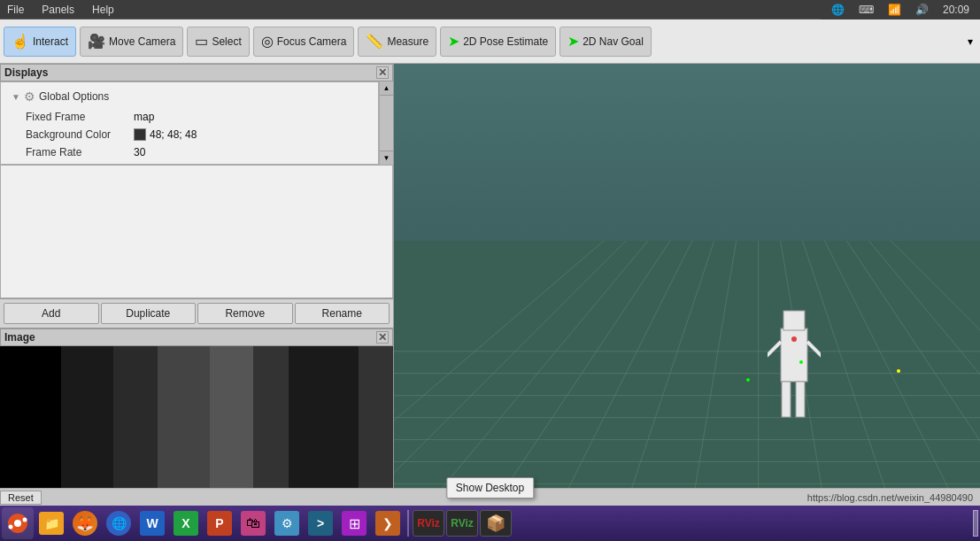  Describe the element at coordinates (197, 114) in the screenshot. I see `displays-section: Displays ✕ ▼ ⚙ Global Options` at that location.